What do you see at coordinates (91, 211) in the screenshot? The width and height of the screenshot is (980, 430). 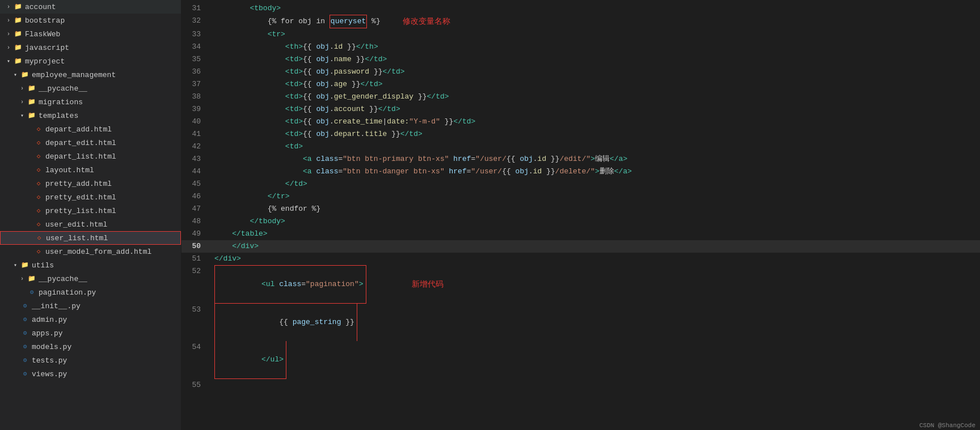 I see `sidebar-item-pretty-list: ◇ pretty_list.html` at bounding box center [91, 211].